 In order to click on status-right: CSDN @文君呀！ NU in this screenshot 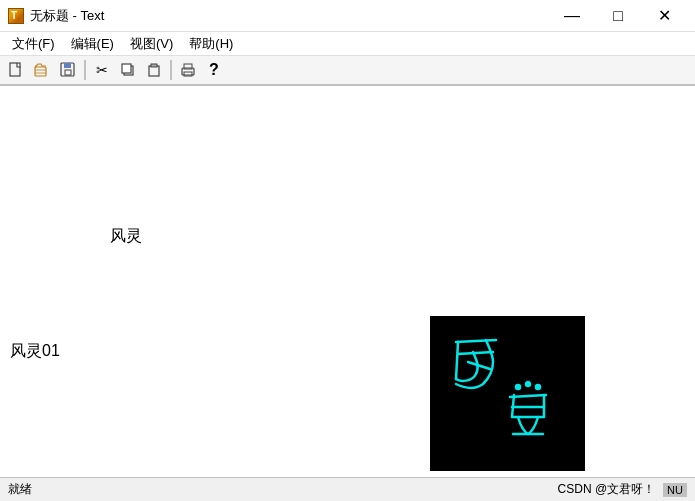, I will do `click(622, 490)`.